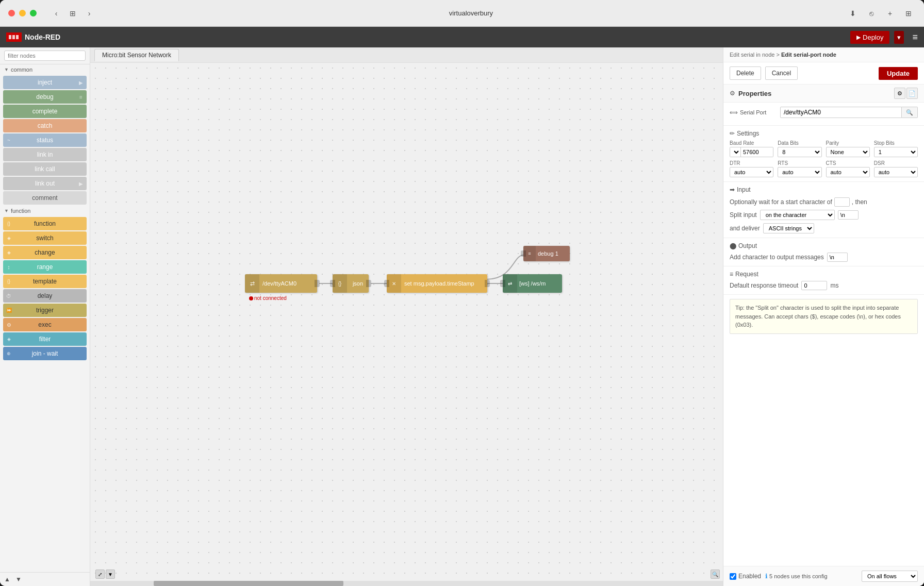 This screenshot has height=586, width=924. I want to click on sidebar-item-filter: ◈ filter, so click(45, 339).